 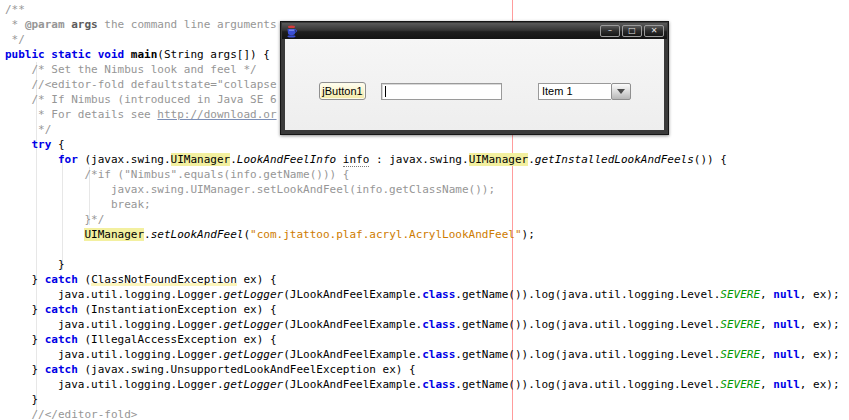 What do you see at coordinates (442, 92) in the screenshot?
I see `text-field` at bounding box center [442, 92].